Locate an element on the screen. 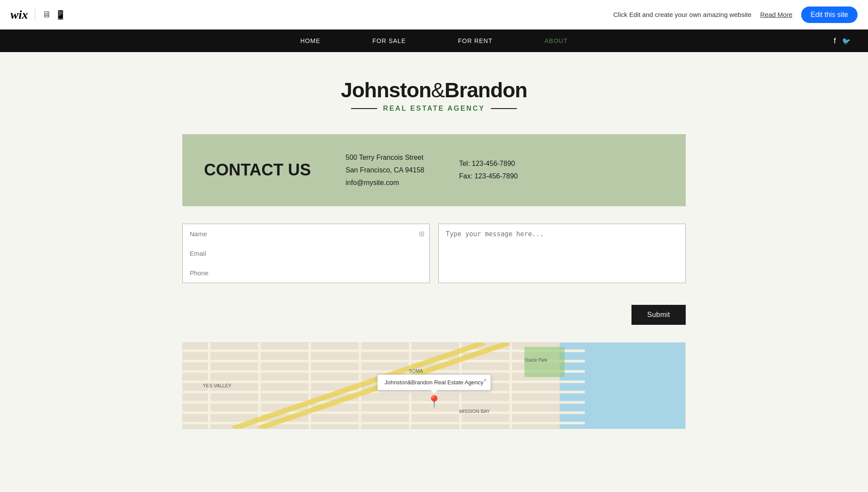  device-icons: 🖥 📱 is located at coordinates (54, 15).